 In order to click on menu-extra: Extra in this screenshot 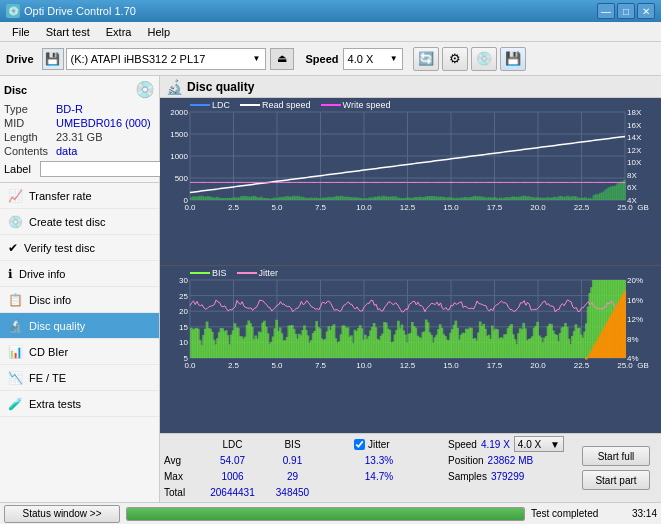, I will do `click(119, 32)`.